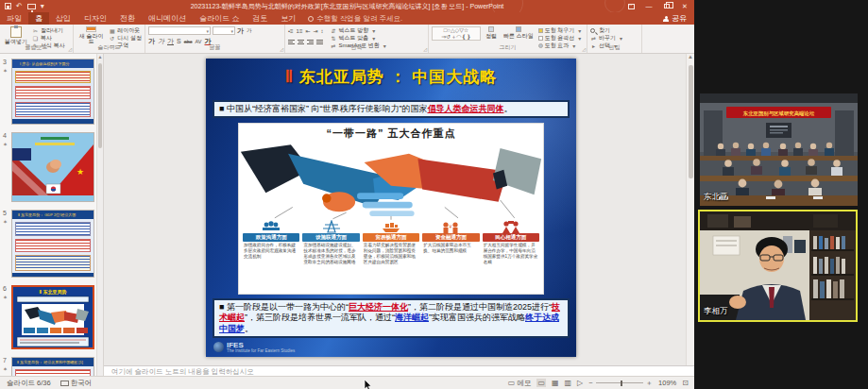  What do you see at coordinates (125, 30) in the screenshot?
I see `layout-button: ▦레이아웃` at bounding box center [125, 30].